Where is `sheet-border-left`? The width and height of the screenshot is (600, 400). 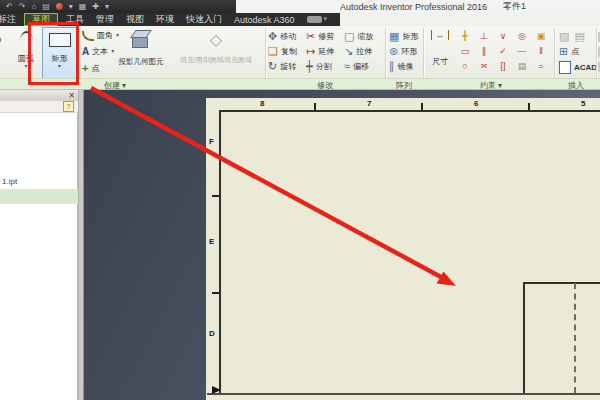
sheet-border-left is located at coordinates (220, 252).